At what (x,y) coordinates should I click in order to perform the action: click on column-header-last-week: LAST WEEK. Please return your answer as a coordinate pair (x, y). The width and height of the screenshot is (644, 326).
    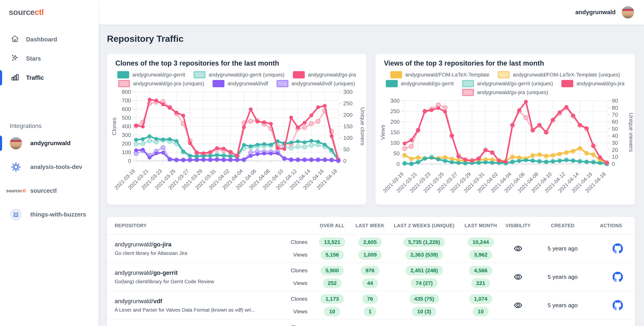
    Looking at the image, I should click on (370, 226).